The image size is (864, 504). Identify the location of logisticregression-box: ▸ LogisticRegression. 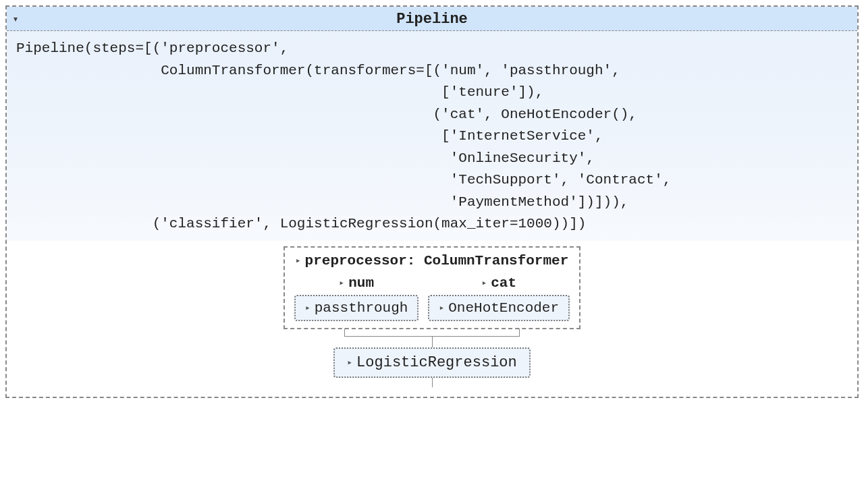
(432, 363).